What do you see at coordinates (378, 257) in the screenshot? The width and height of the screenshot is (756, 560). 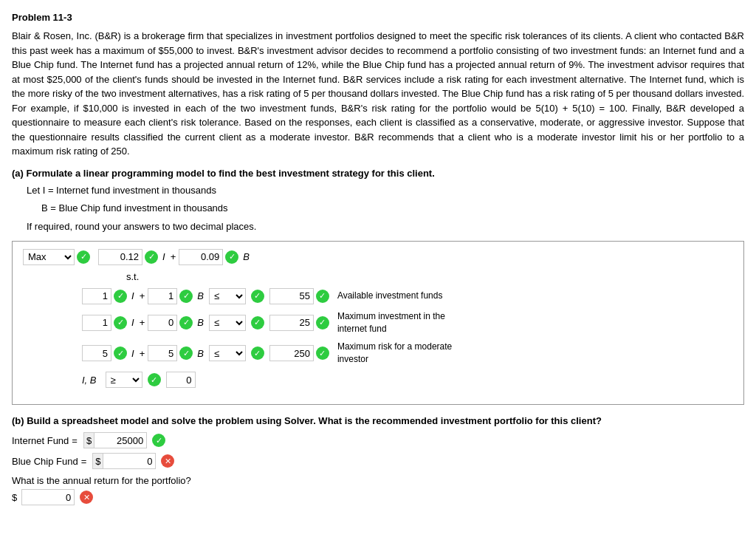 I see `objective-row: Max Min ✓ ✓ I + ✓ B` at bounding box center [378, 257].